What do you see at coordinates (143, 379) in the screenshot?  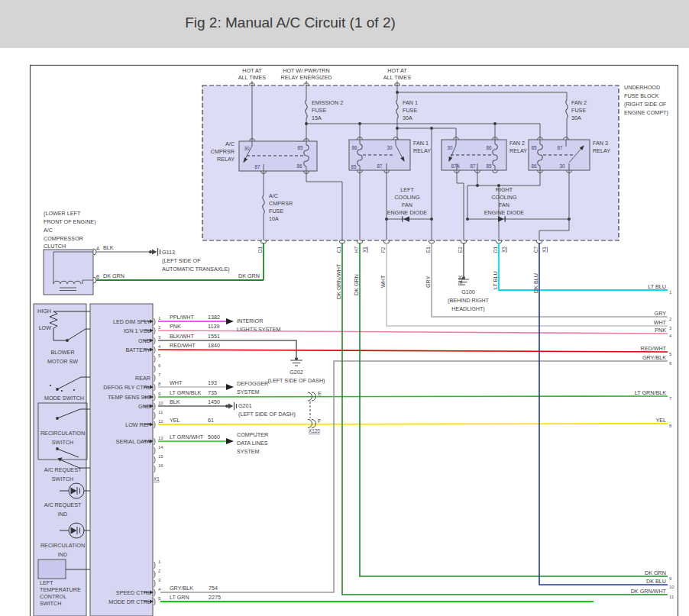 I see `panel-pin-label: REAR` at bounding box center [143, 379].